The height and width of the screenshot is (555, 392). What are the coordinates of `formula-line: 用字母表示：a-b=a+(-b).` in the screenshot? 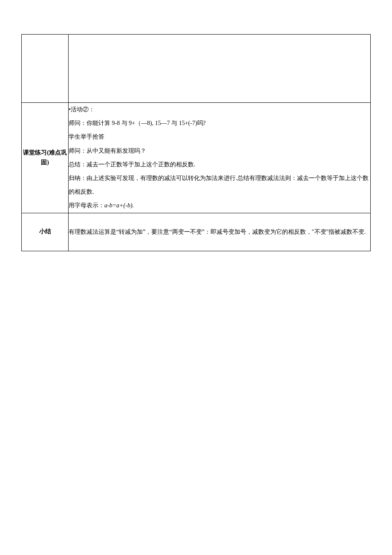 It's located at (219, 206).